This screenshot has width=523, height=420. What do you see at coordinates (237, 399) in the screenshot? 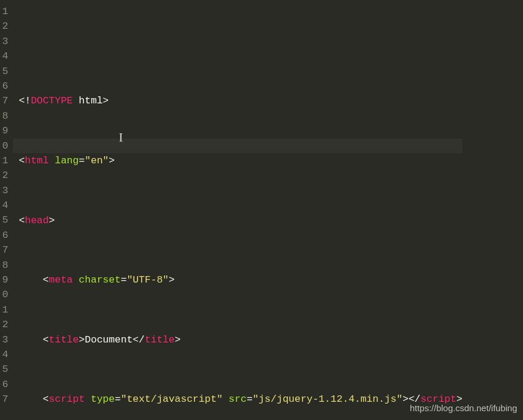
I see `attr-name: src` at bounding box center [237, 399].